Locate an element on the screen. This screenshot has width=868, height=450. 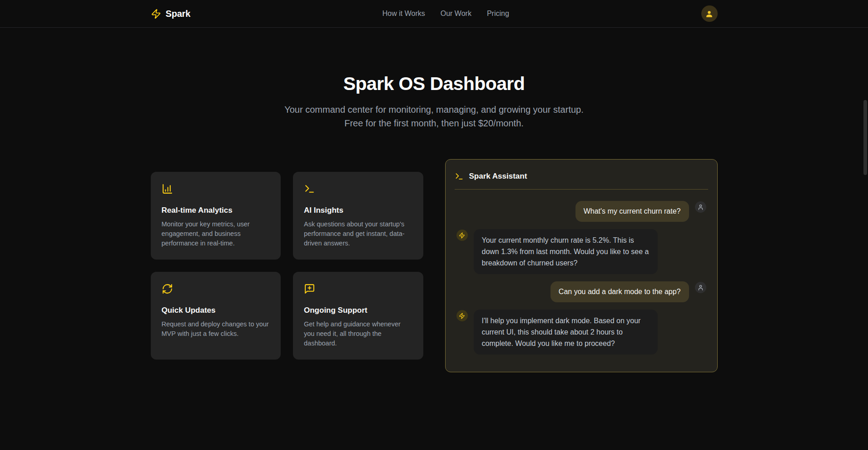
refresh-icon is located at coordinates (167, 292).